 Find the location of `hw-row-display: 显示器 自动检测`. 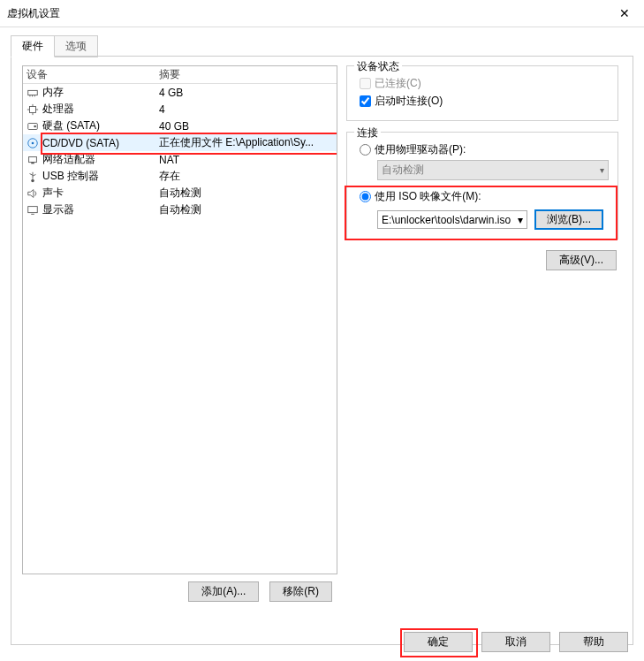

hw-row-display: 显示器 自动检测 is located at coordinates (180, 210).